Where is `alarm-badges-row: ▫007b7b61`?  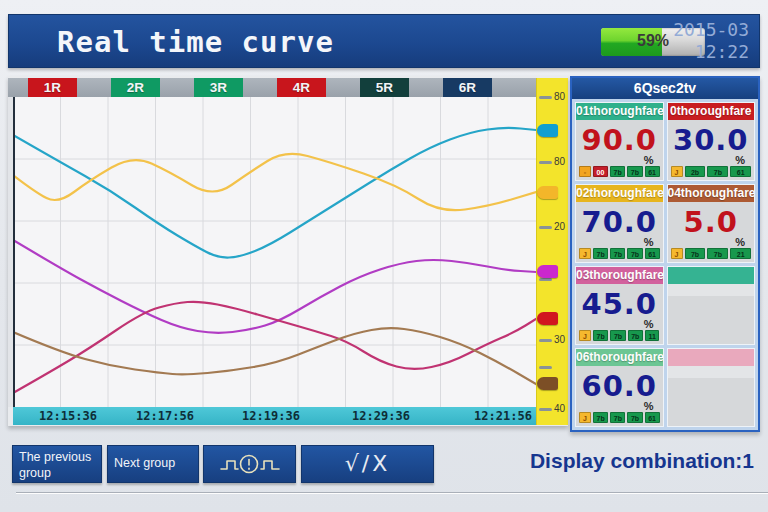 alarm-badges-row: ▫007b7b61 is located at coordinates (620, 172).